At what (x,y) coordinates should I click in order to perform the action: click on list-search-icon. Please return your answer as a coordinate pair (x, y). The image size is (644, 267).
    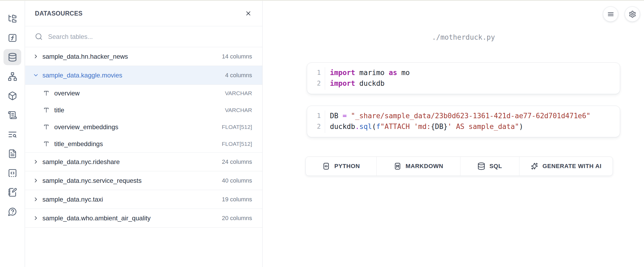
    Looking at the image, I should click on (12, 135).